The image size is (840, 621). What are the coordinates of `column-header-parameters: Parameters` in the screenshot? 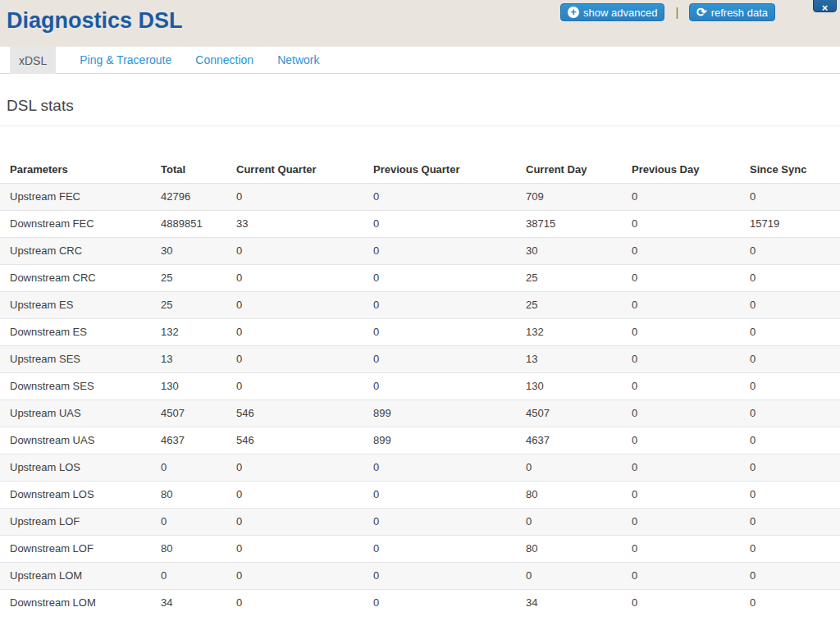 It's located at (80, 169).